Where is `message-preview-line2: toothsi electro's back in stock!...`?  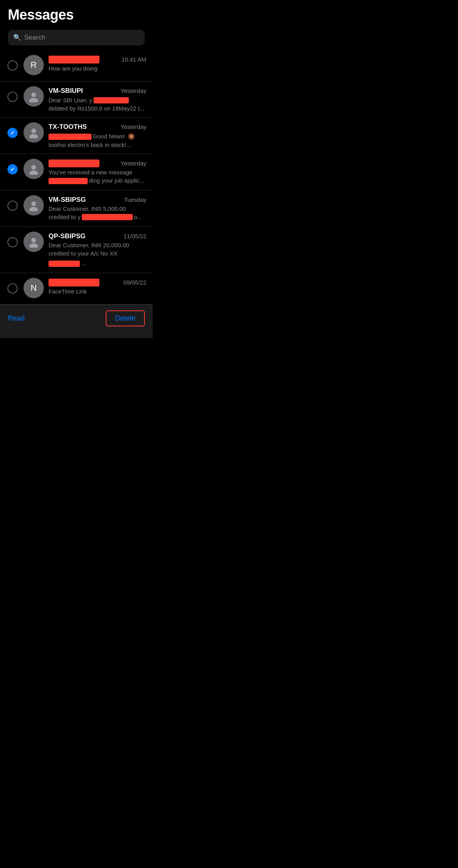 message-preview-line2: toothsi electro's back in stock!... is located at coordinates (97, 145).